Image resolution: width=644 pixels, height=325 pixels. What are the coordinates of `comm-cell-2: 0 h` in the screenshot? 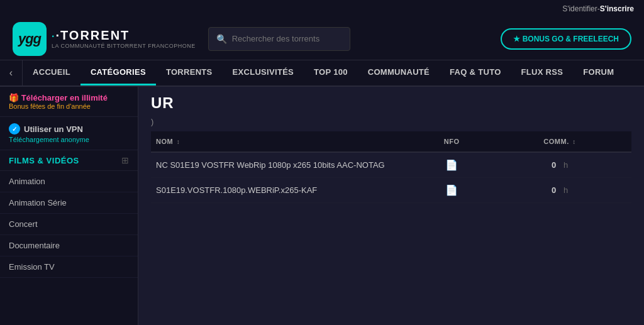 It's located at (560, 190).